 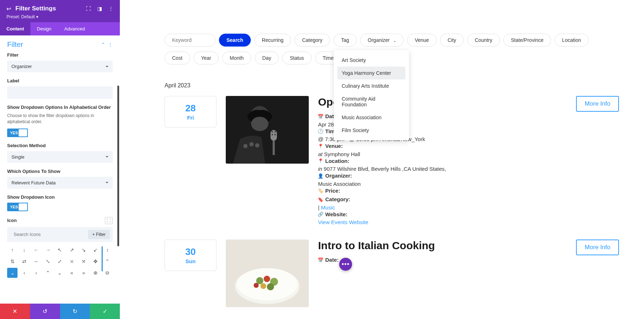 What do you see at coordinates (96, 273) in the screenshot?
I see `circle-up-icon: ⊕` at bounding box center [96, 273].